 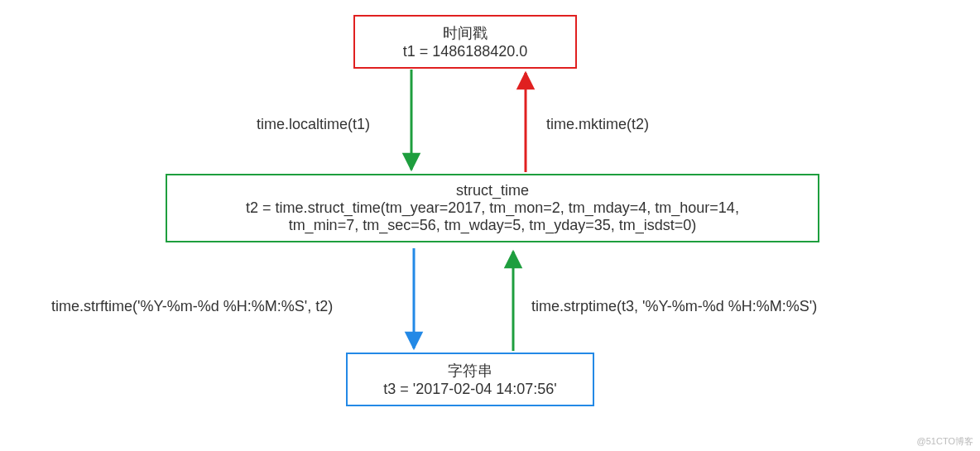 What do you see at coordinates (945, 442) in the screenshot?
I see `watermark: @51CTO博客` at bounding box center [945, 442].